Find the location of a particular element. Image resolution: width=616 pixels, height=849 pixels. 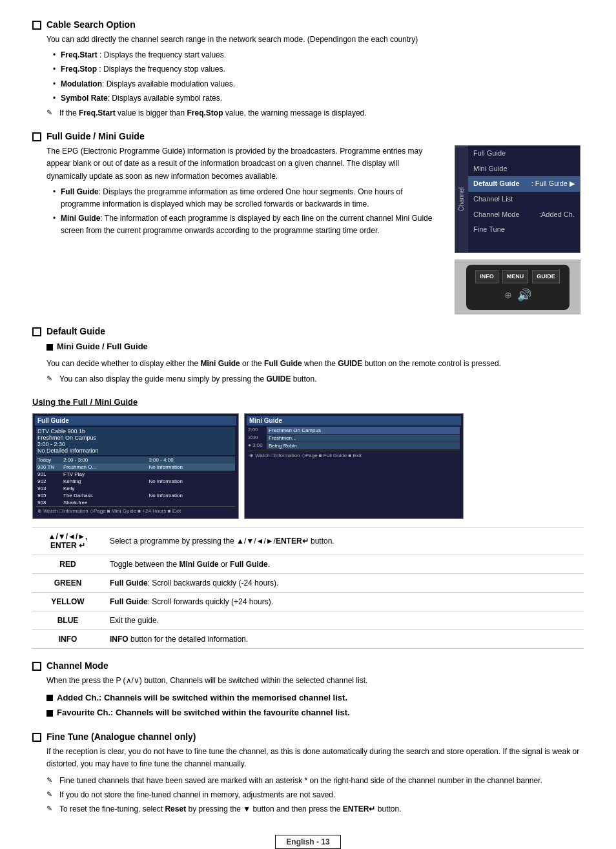

bullet-modulation: Modulation: Displays available modulatio… is located at coordinates (318, 84).